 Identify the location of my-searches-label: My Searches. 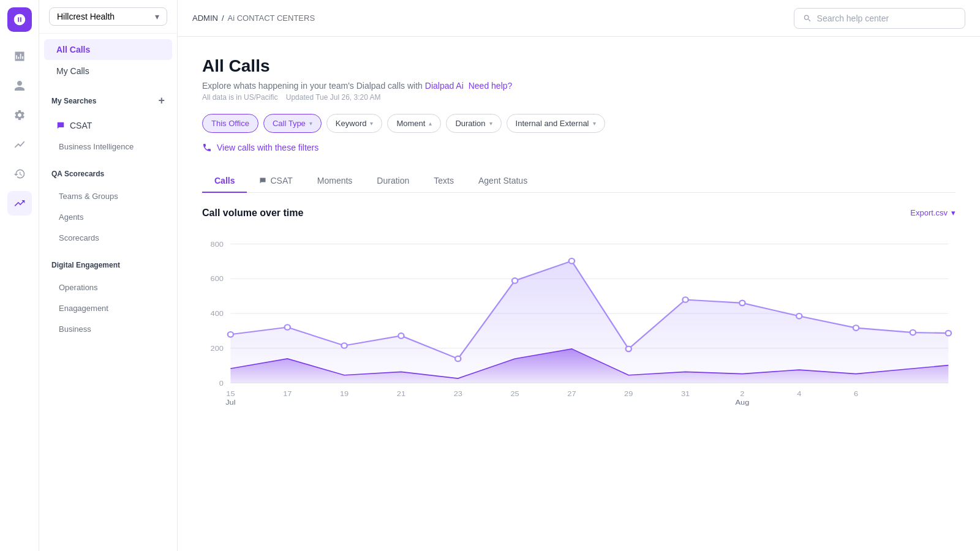
(74, 101).